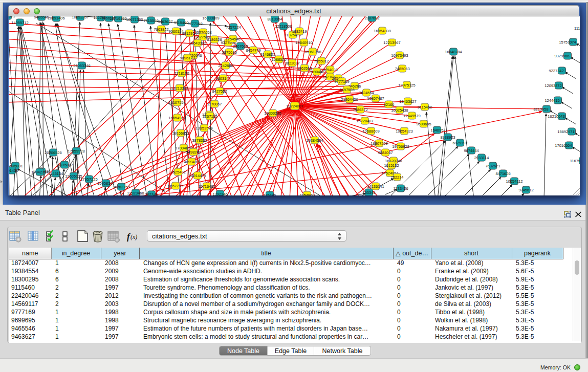 This screenshot has width=588, height=372. Describe the element at coordinates (556, 117) in the screenshot. I see `svg-text: 16210643` at that location.